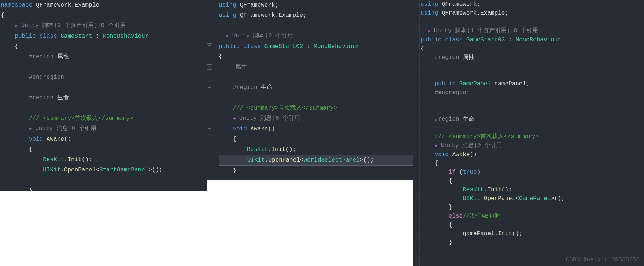 This screenshot has height=266, width=644. What do you see at coordinates (532, 40) in the screenshot?
I see `code-line: public class GameStart03 : MonoBehaviour` at bounding box center [532, 40].